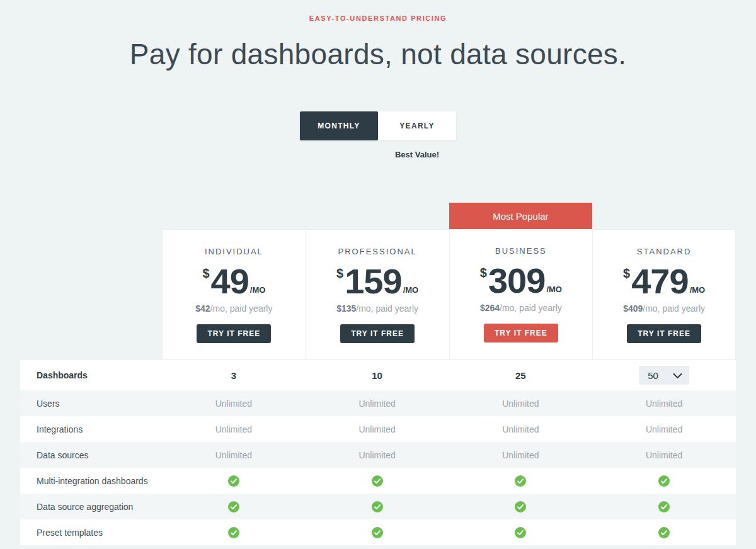 The image size is (756, 549). What do you see at coordinates (377, 334) in the screenshot?
I see `try-it-free-button-professional: TRY IT FREE` at bounding box center [377, 334].